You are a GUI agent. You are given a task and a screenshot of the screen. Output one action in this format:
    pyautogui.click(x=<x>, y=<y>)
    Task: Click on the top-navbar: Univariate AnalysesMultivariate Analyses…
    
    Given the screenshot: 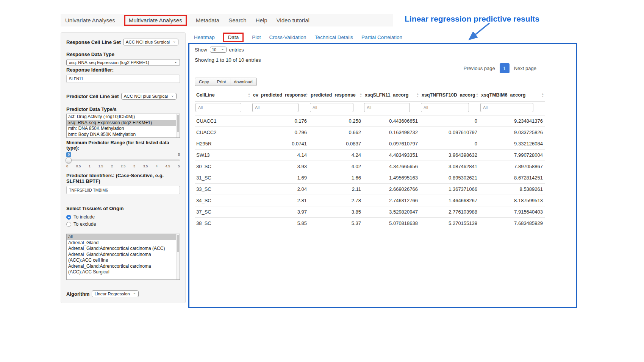 What is the action you would take?
    pyautogui.click(x=227, y=20)
    